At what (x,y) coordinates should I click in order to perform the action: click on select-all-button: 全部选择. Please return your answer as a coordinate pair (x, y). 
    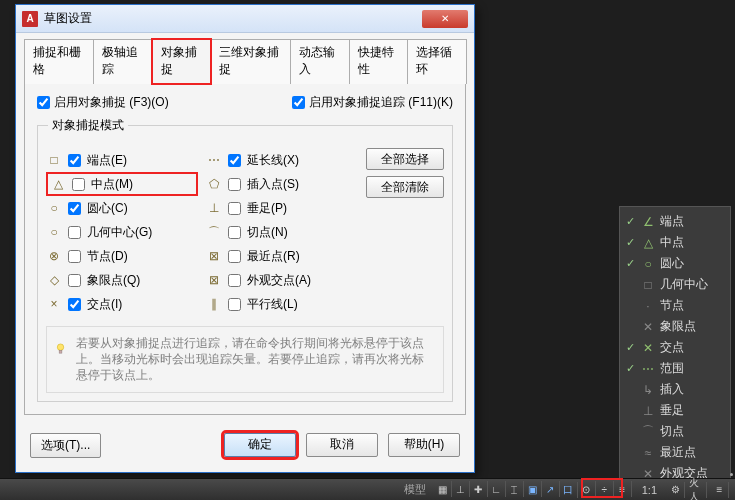
    Looking at the image, I should click on (405, 159).